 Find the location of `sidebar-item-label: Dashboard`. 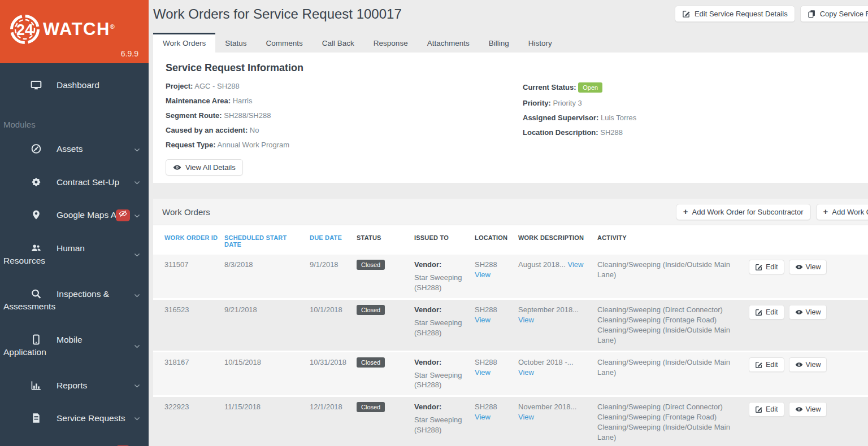

sidebar-item-label: Dashboard is located at coordinates (78, 85).